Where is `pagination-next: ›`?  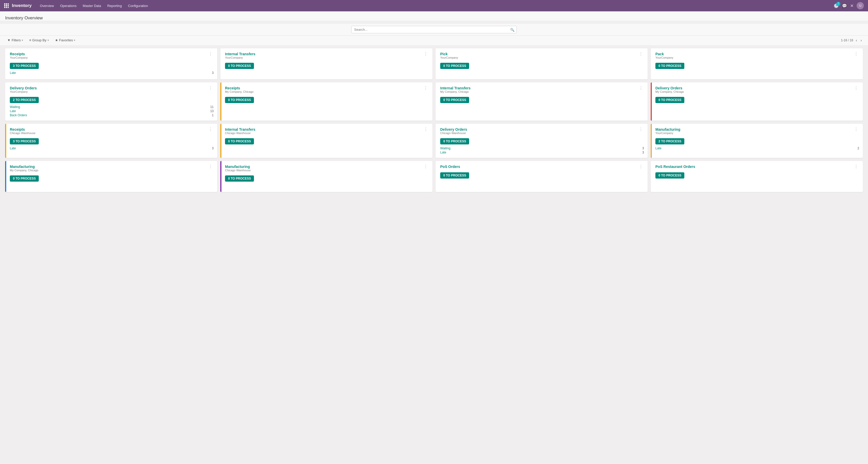
pagination-next: › is located at coordinates (861, 40).